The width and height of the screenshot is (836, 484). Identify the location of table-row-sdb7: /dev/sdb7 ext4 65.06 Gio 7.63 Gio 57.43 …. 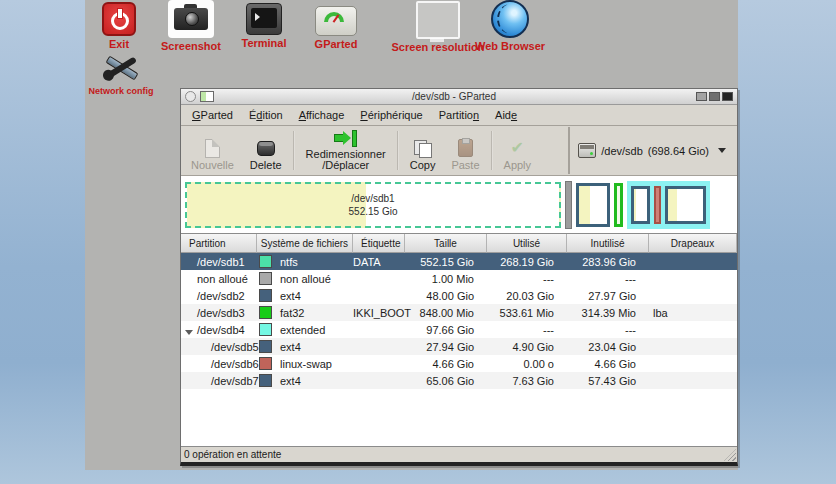
(459, 380).